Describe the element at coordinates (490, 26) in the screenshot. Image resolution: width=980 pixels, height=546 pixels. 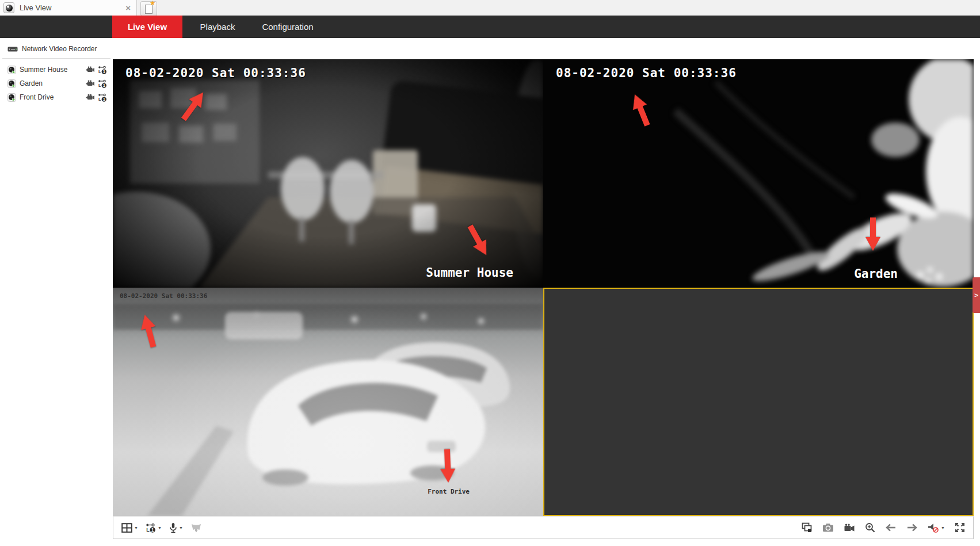
I see `main-nav-bar: Live View Playback Configuration` at that location.